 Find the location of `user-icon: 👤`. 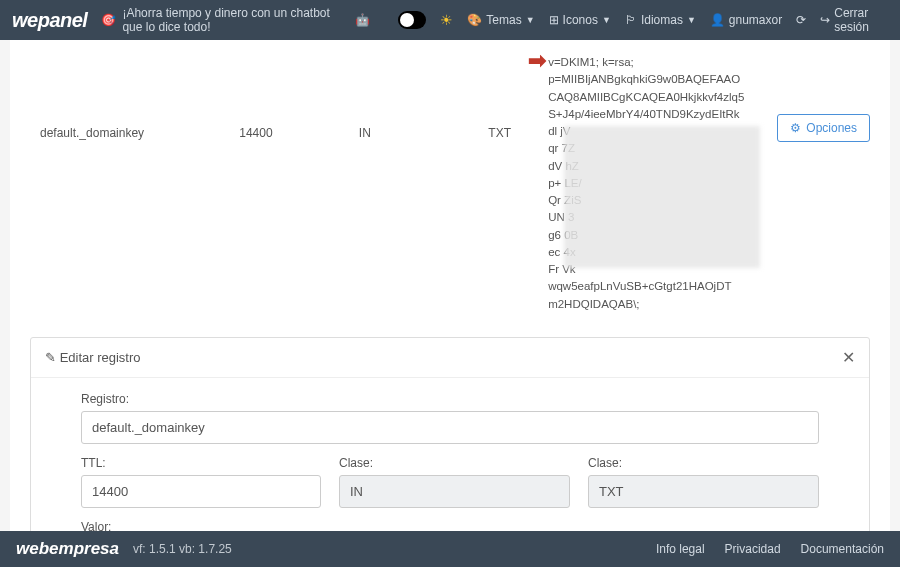

user-icon: 👤 is located at coordinates (718, 20).